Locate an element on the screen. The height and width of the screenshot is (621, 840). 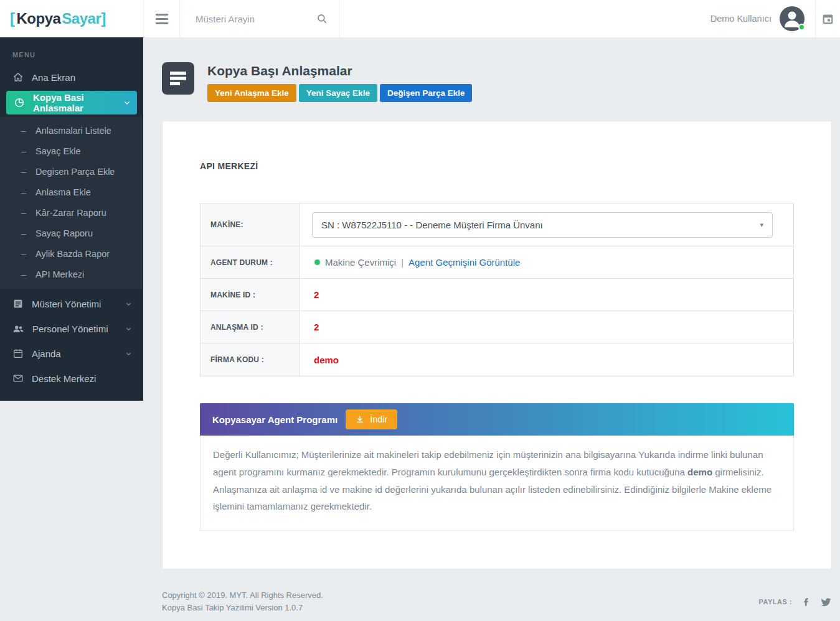
logo-primary: Kopya is located at coordinates (39, 19).